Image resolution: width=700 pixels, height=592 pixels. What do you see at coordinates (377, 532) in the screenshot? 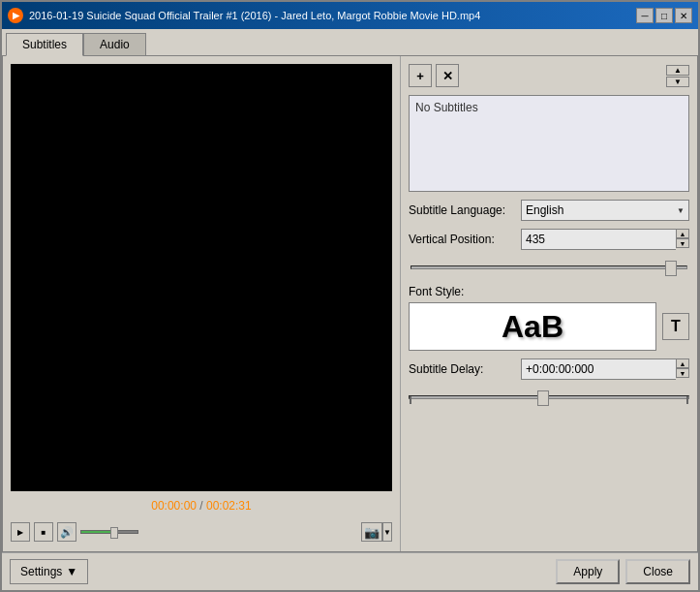
I see `camera-controls: 📷 ▼` at bounding box center [377, 532].